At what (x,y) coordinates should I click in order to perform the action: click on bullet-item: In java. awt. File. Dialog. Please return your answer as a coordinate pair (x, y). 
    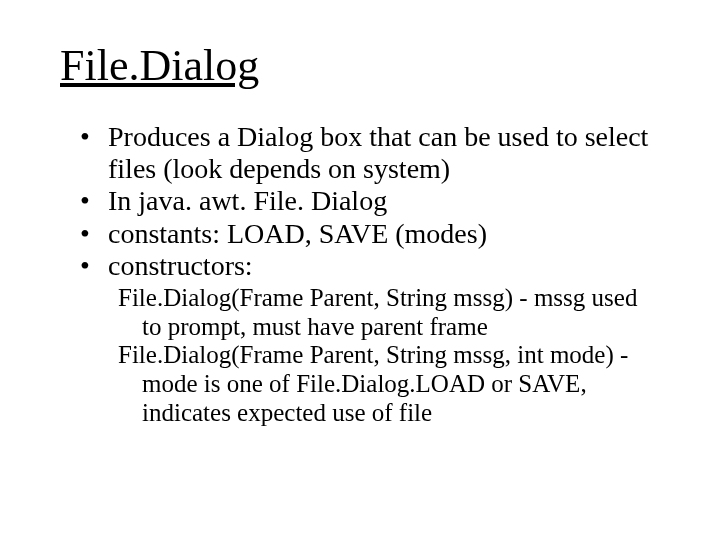
    Looking at the image, I should click on (370, 201).